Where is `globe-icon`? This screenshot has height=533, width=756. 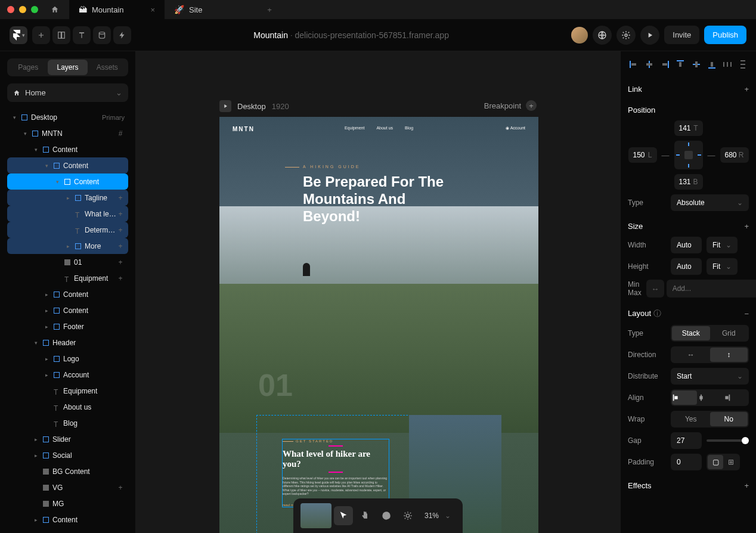
globe-icon is located at coordinates (602, 35).